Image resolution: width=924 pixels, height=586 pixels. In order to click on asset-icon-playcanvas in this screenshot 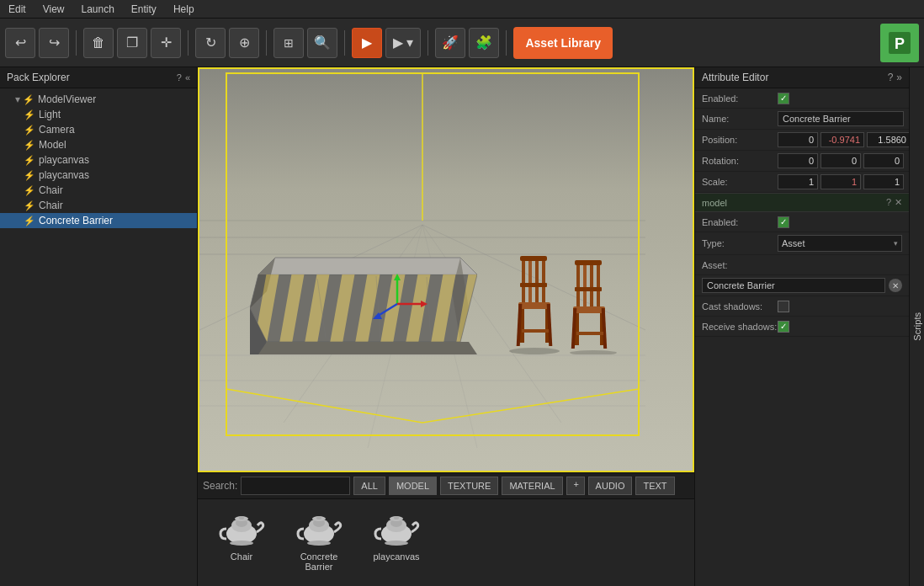, I will do `click(396, 527)`.